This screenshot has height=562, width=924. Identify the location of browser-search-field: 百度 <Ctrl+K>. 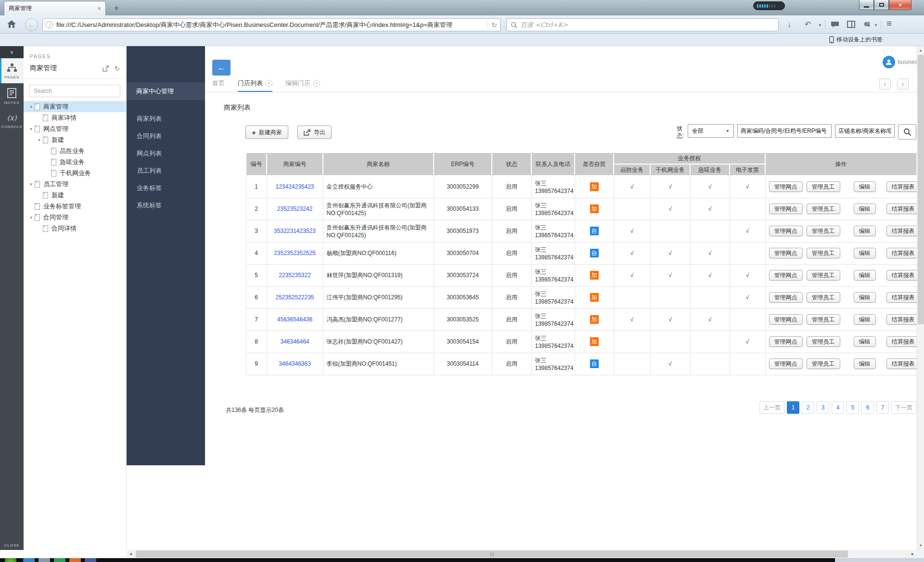
(642, 25).